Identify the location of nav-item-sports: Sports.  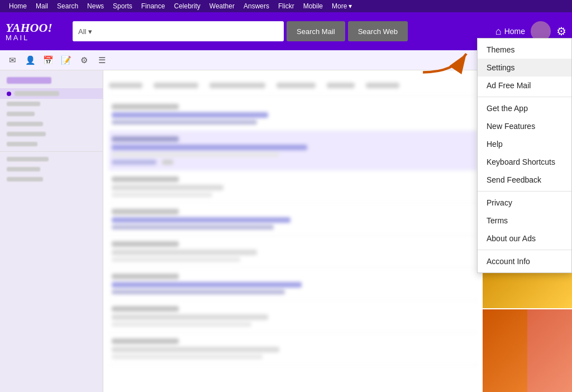
(123, 6).